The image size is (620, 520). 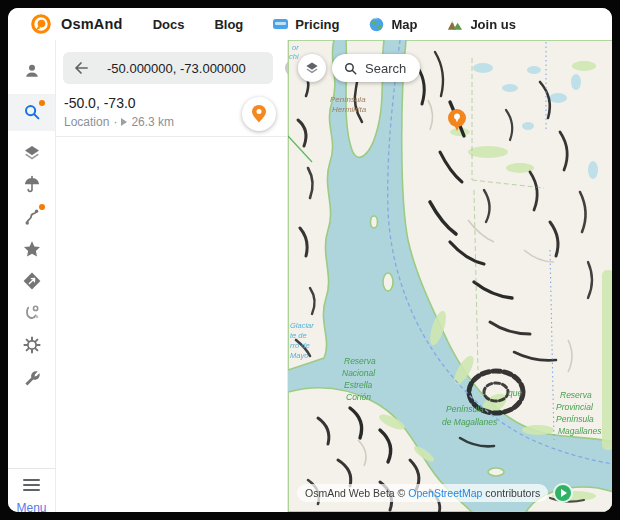 What do you see at coordinates (168, 68) in the screenshot?
I see `search-box: ✕` at bounding box center [168, 68].